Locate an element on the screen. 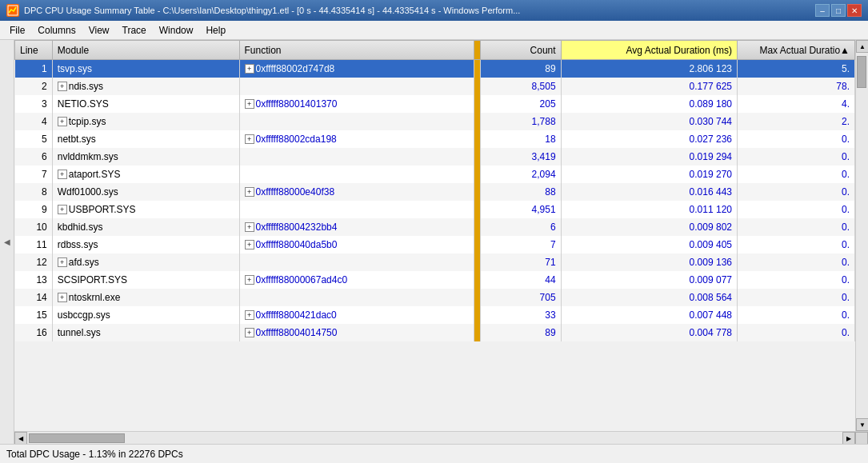 This screenshot has width=868, height=463. scroll-up-button: ▲ is located at coordinates (862, 46).